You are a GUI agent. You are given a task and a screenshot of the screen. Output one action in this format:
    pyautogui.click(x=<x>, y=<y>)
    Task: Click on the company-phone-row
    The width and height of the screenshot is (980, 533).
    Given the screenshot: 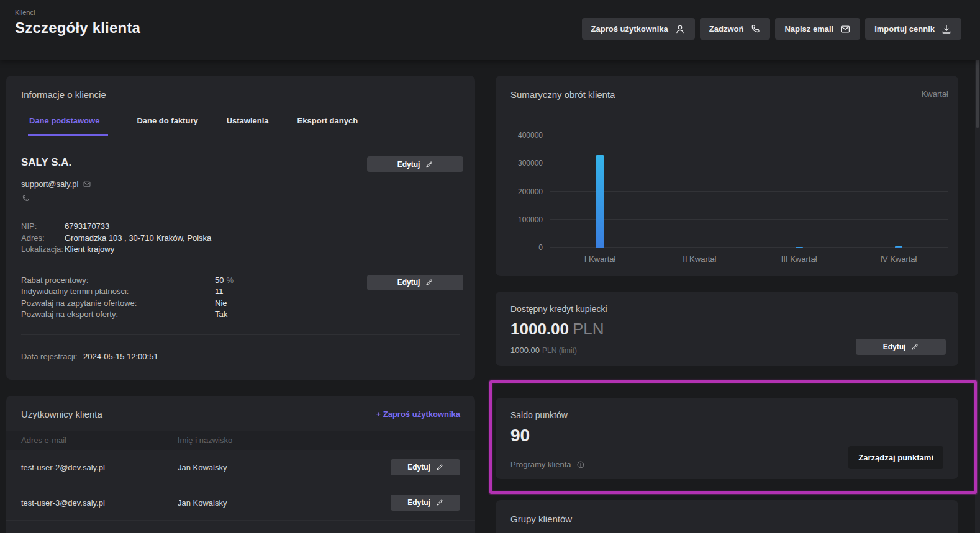 What is the action you would take?
    pyautogui.click(x=116, y=200)
    